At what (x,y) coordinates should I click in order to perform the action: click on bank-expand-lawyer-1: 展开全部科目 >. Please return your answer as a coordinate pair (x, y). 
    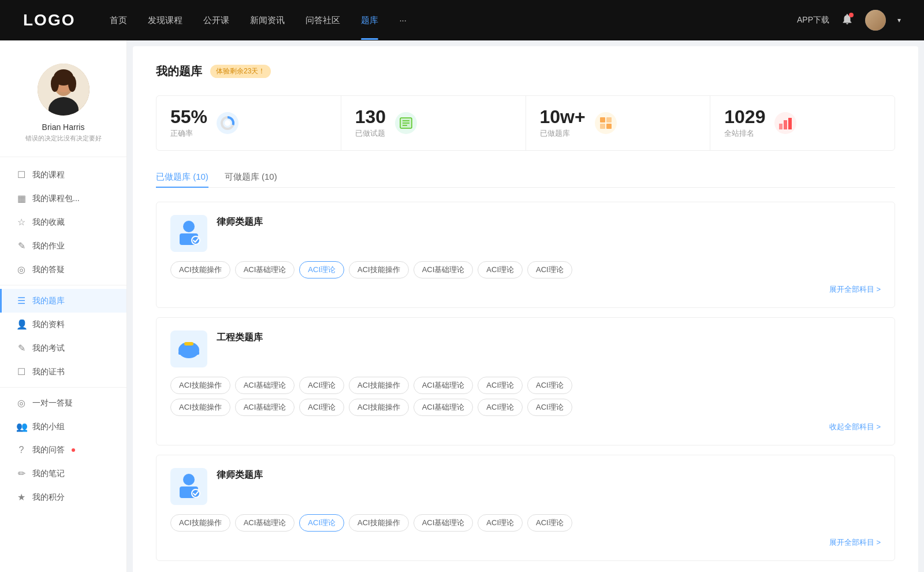
    Looking at the image, I should click on (526, 289).